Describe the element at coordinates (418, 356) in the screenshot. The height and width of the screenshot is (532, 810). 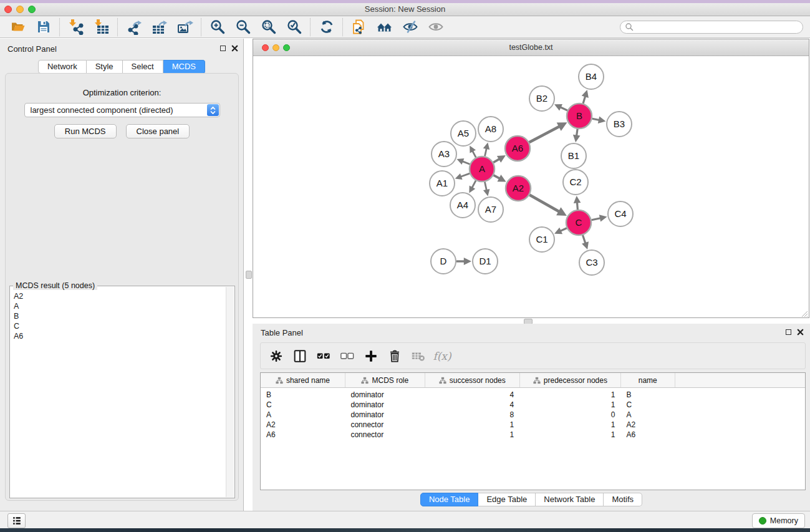
I see `delete-table-button` at that location.